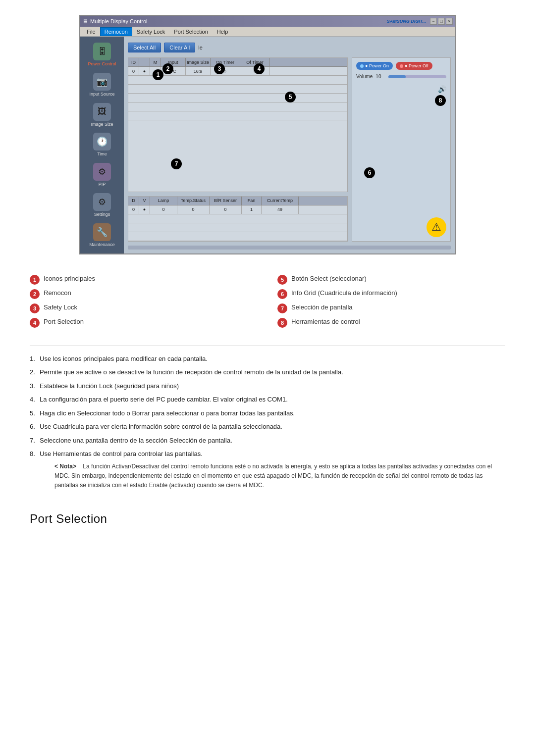 This screenshot has width=535, height=756. What do you see at coordinates (377, 66) in the screenshot?
I see `power-on-label: ● Power On` at bounding box center [377, 66].